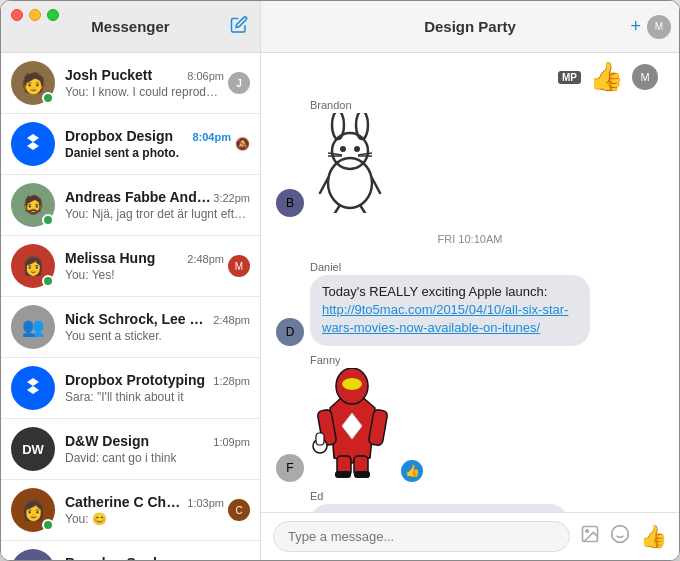  I want to click on msg-link: http://9to5mac.com/2015/04/10/all-six-st…, so click(445, 318).